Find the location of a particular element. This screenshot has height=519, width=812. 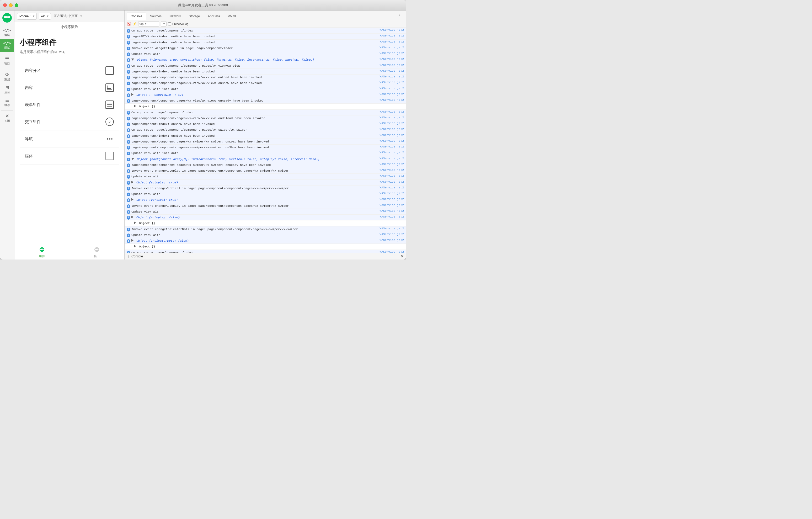

console-src-0: WAService.js:2 is located at coordinates (392, 30).